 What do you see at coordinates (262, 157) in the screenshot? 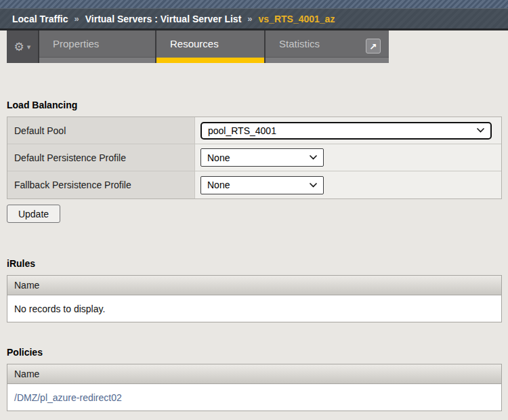
I see `default-persistence-select: None` at bounding box center [262, 157].